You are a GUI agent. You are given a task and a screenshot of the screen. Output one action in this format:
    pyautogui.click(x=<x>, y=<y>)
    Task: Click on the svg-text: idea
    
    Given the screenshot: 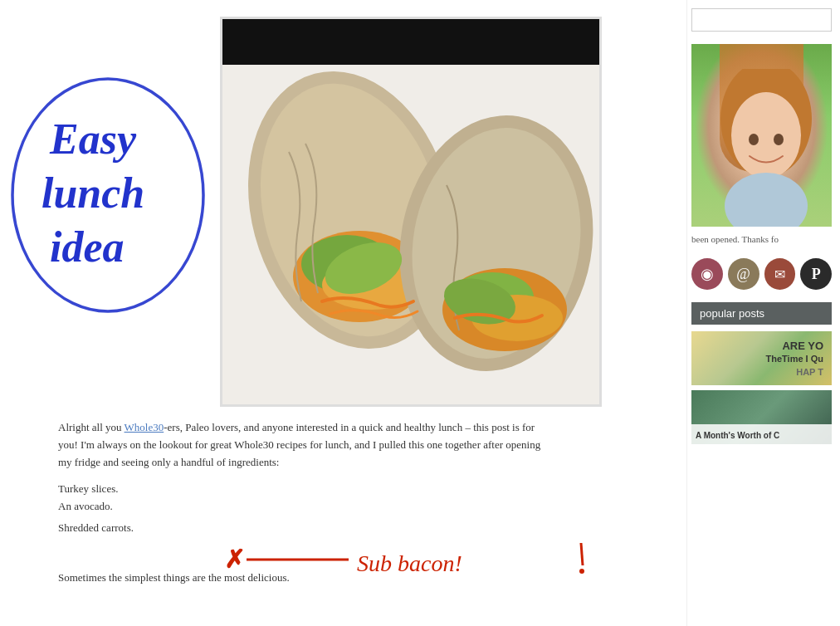 What is the action you would take?
    pyautogui.click(x=87, y=247)
    